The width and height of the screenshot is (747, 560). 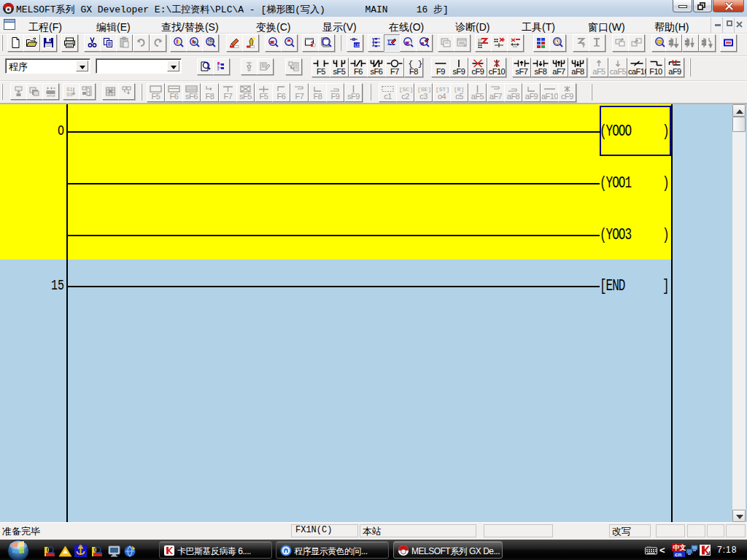 What do you see at coordinates (70, 95) in the screenshot?
I see `svg-text: S9` at bounding box center [70, 95].